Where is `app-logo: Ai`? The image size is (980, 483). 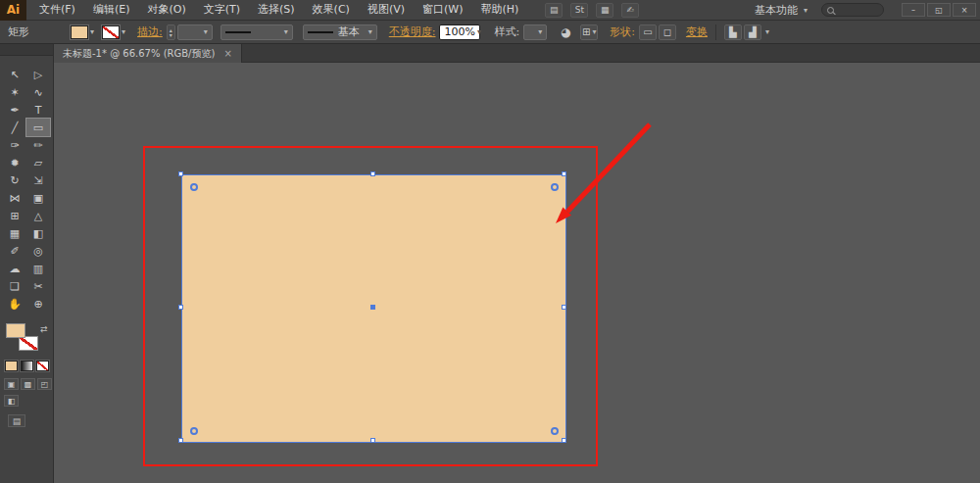
app-logo: Ai is located at coordinates (14, 10).